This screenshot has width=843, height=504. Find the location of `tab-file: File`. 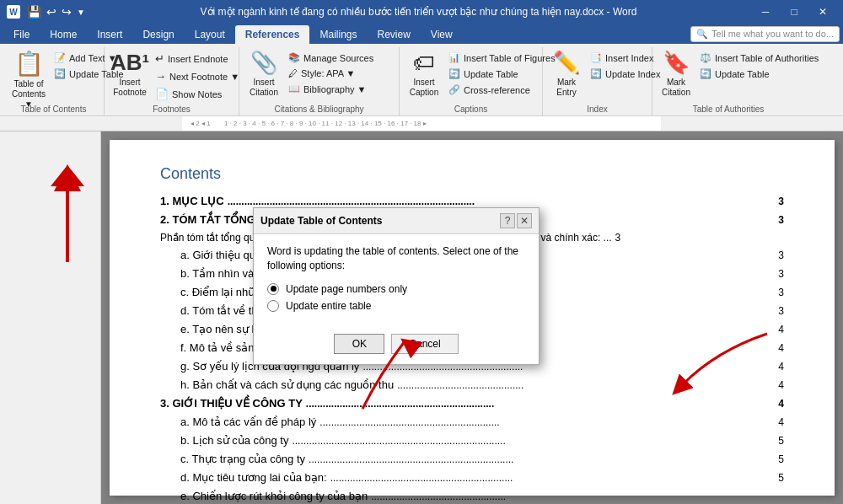

tab-file: File is located at coordinates (22, 35).